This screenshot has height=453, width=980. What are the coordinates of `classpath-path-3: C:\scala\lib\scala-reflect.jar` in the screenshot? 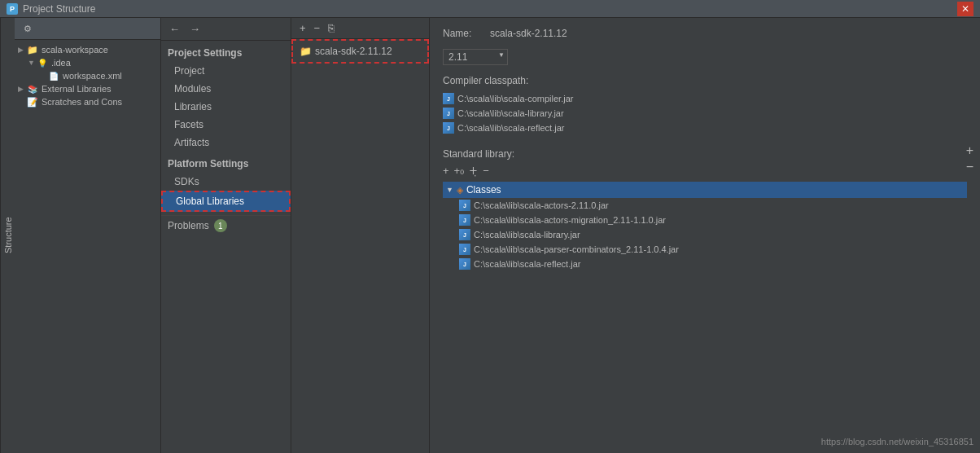 It's located at (511, 128).